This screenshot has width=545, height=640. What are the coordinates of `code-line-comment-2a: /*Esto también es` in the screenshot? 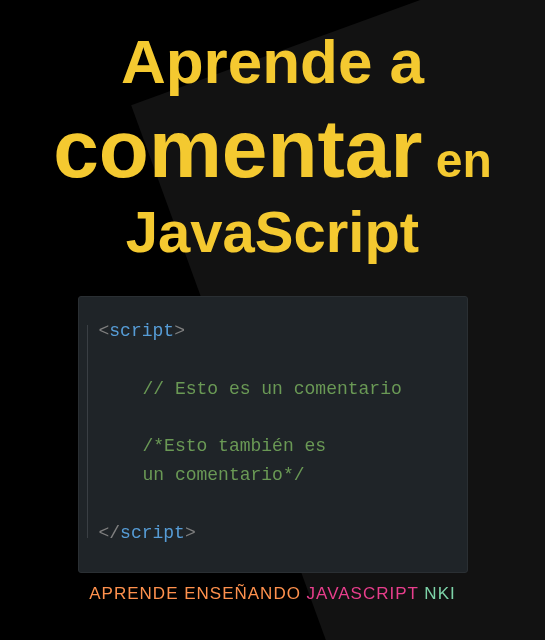 It's located at (271, 446).